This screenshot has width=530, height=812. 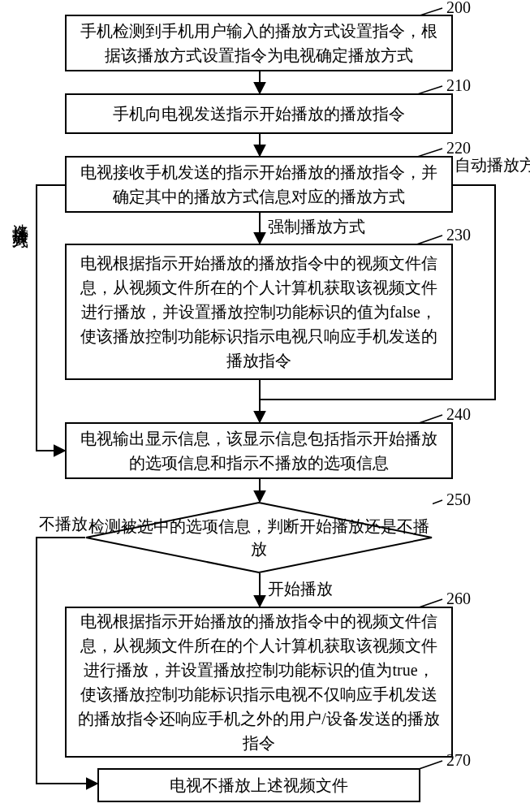 What do you see at coordinates (259, 184) in the screenshot?
I see `step-220-text: 电视接收手机发送的指示开始播放的播放指令，并确定其中的播放方式信息对应的播放方式` at bounding box center [259, 184].